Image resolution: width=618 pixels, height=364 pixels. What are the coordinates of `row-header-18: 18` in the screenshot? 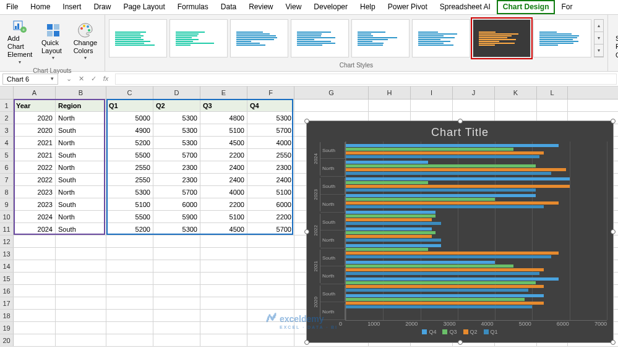 It's located at (7, 315).